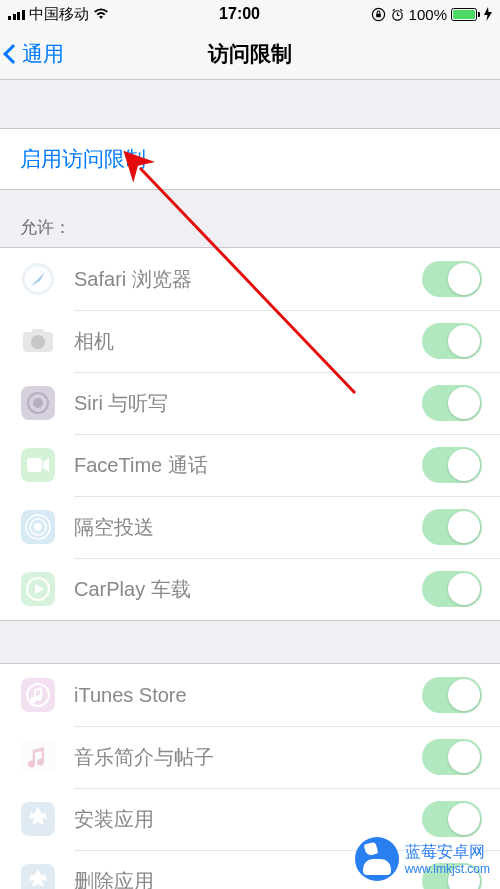  What do you see at coordinates (452, 757) in the screenshot?
I see `toggle-music` at bounding box center [452, 757].